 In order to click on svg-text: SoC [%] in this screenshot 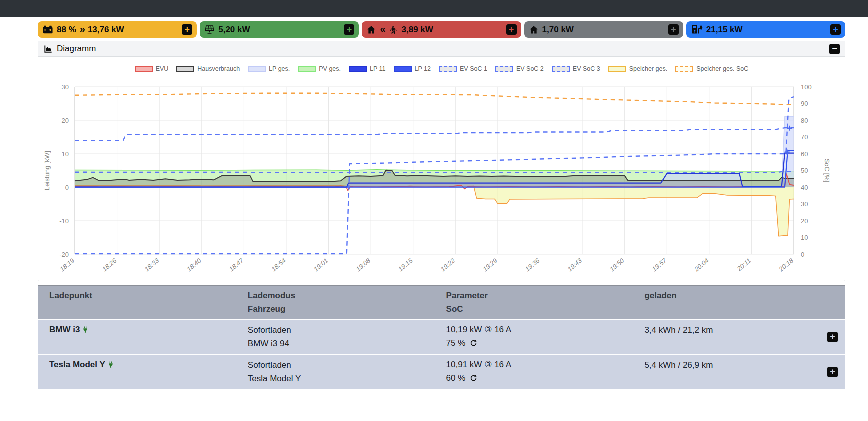, I will do `click(827, 171)`.